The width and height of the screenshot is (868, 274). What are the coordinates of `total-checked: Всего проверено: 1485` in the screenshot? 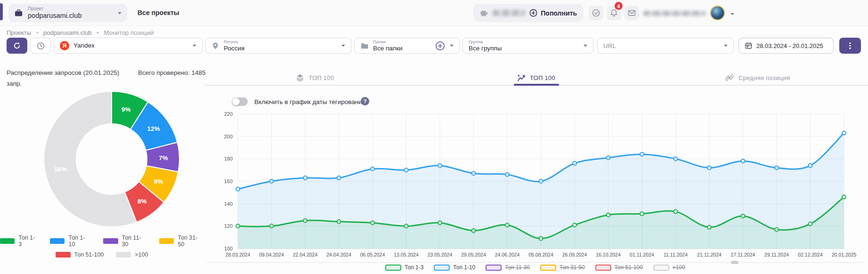 It's located at (172, 73).